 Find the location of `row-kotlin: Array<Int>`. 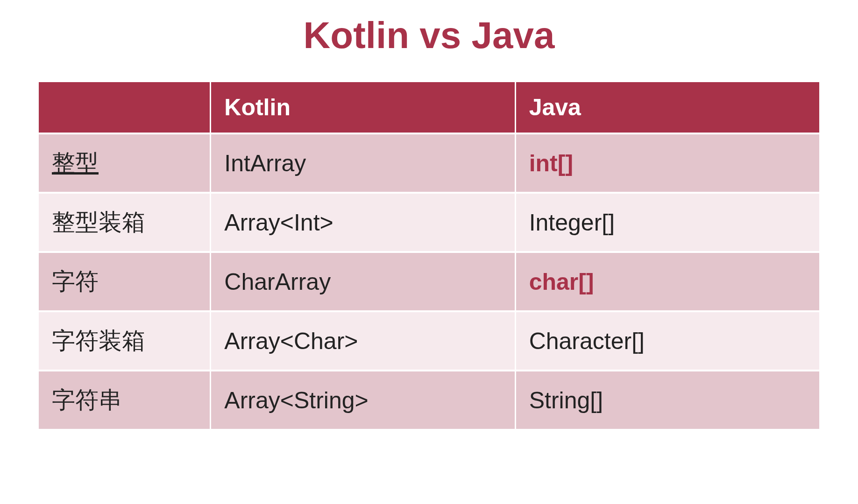

row-kotlin: Array<Int> is located at coordinates (362, 222).